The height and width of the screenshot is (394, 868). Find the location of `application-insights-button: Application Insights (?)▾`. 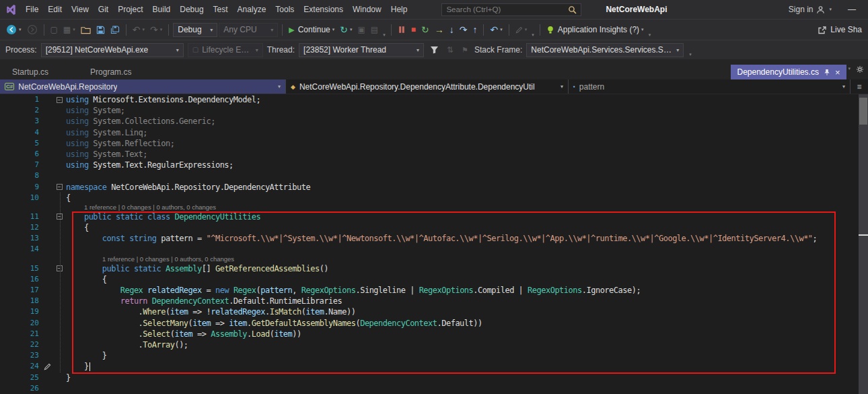

application-insights-button: Application Insights (?)▾ is located at coordinates (595, 30).